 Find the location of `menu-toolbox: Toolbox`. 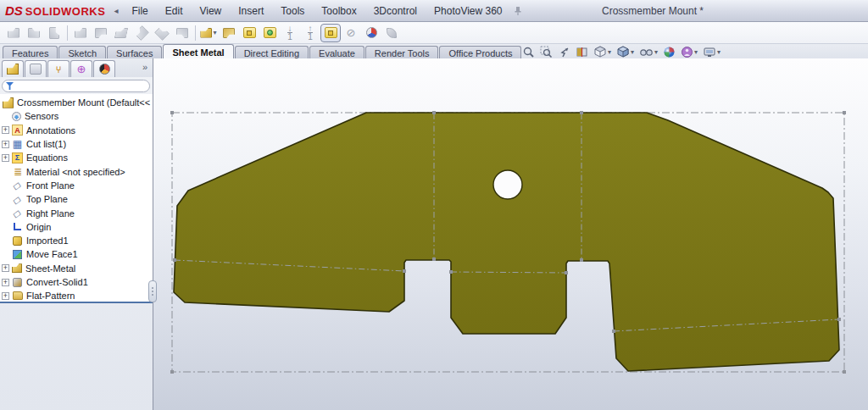

menu-toolbox: Toolbox is located at coordinates (339, 11).